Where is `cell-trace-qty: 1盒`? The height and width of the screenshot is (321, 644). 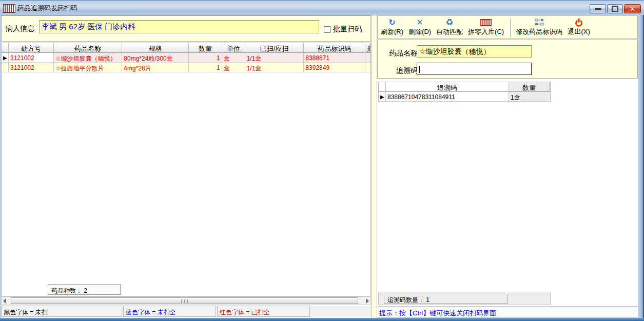
cell-trace-qty: 1盒 is located at coordinates (530, 97).